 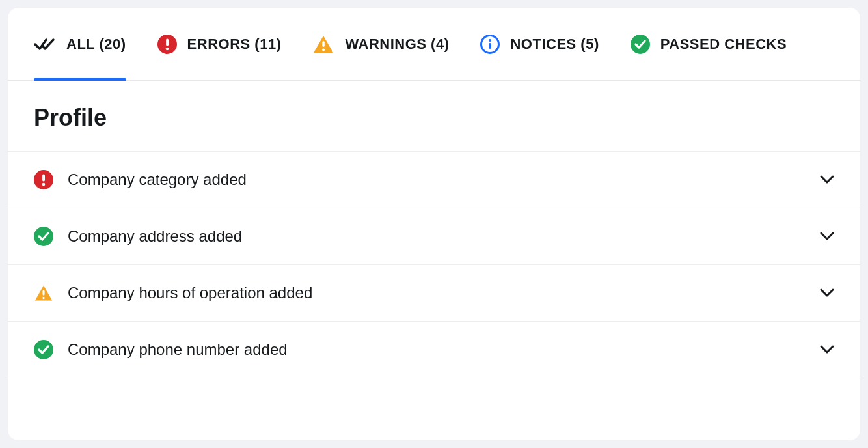 I want to click on check-row: Company category added, so click(x=434, y=180).